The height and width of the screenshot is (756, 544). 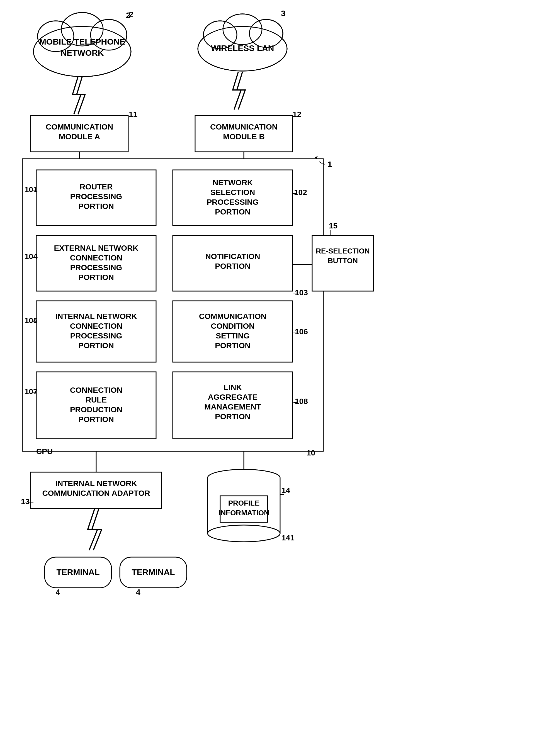 What do you see at coordinates (233, 192) in the screenshot?
I see `net-sel-text2: SELECTION` at bounding box center [233, 192].